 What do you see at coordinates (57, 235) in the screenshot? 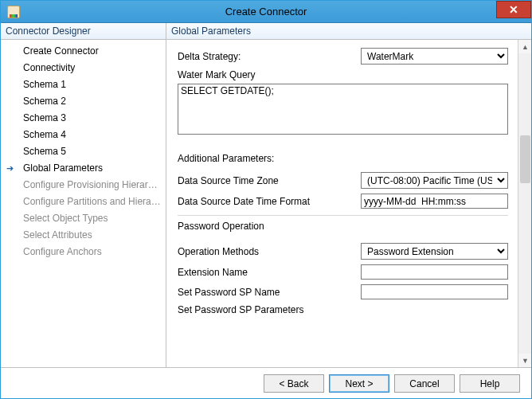
I see `nav-label: Select Attributes` at bounding box center [57, 235].